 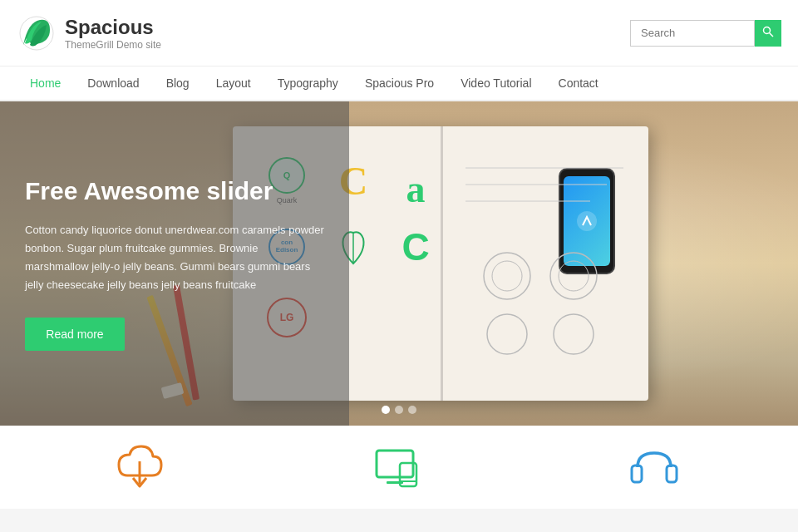 I want to click on nav-link-home: Home, so click(x=45, y=83).